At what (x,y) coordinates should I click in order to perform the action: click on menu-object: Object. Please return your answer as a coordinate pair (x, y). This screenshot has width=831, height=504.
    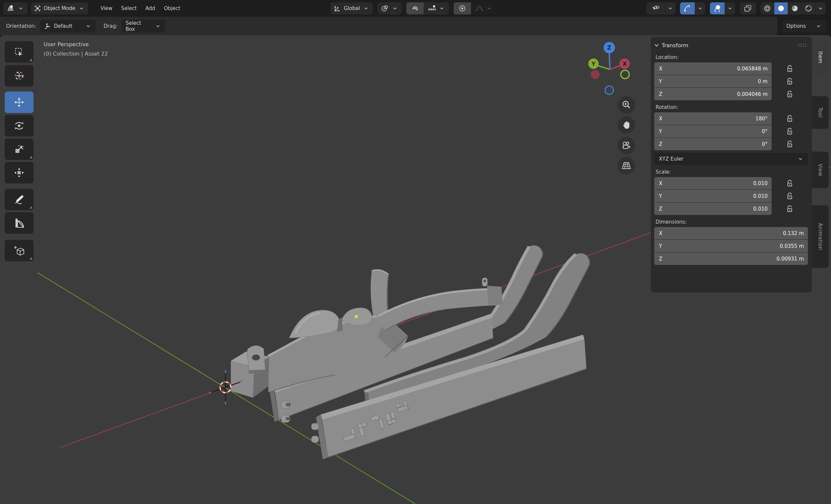
    Looking at the image, I should click on (172, 8).